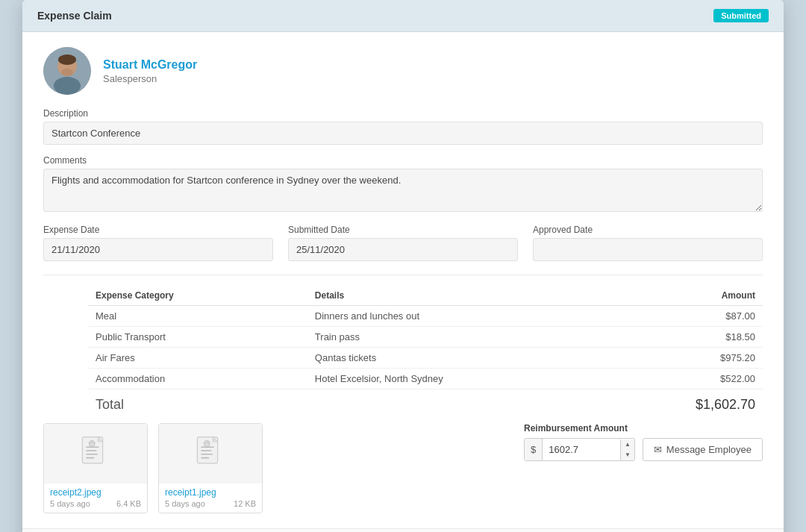 The height and width of the screenshot is (532, 806). Describe the element at coordinates (534, 449) in the screenshot. I see `currency-symbol: $` at that location.